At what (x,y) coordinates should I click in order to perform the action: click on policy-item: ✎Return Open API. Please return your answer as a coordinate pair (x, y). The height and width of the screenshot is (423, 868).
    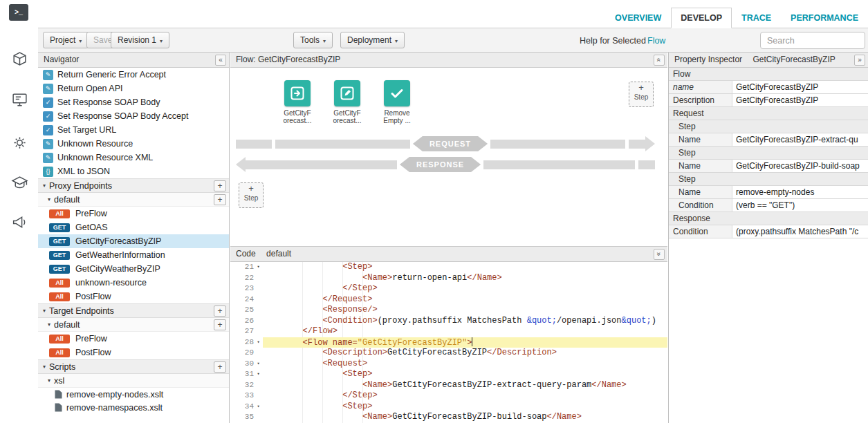
    Looking at the image, I should click on (133, 88).